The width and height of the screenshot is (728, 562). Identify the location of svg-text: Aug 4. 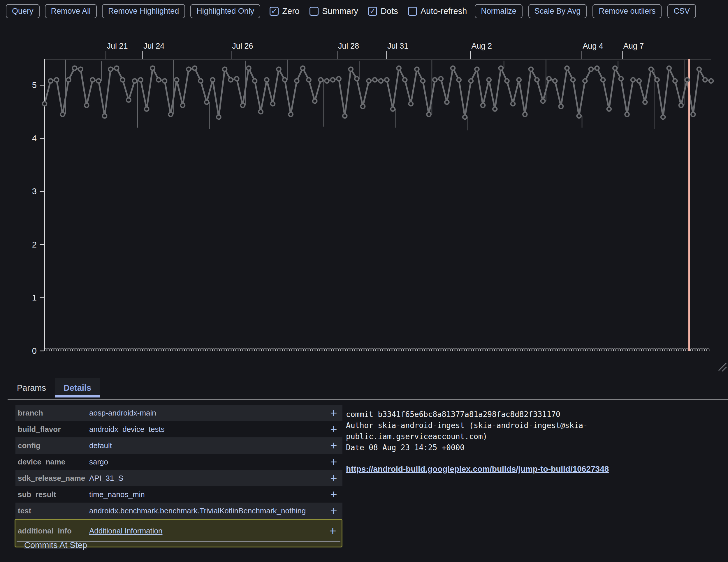
(593, 46).